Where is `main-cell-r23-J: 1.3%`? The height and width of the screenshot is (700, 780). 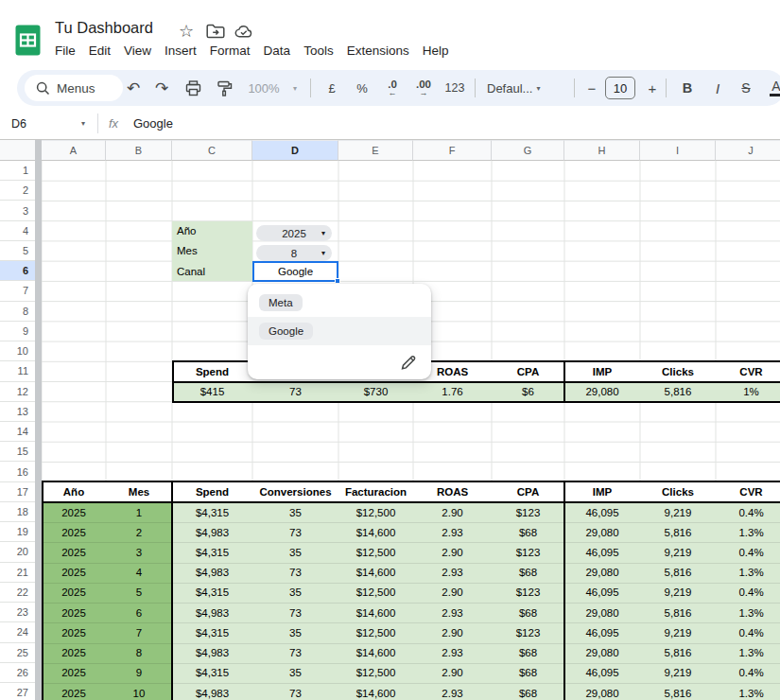
main-cell-r23-J: 1.3% is located at coordinates (748, 613).